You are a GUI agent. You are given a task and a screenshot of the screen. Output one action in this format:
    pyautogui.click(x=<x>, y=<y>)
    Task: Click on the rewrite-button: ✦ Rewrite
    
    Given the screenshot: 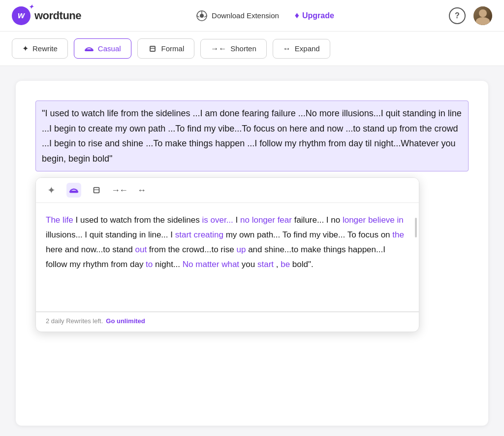 What is the action you would take?
    pyautogui.click(x=40, y=48)
    